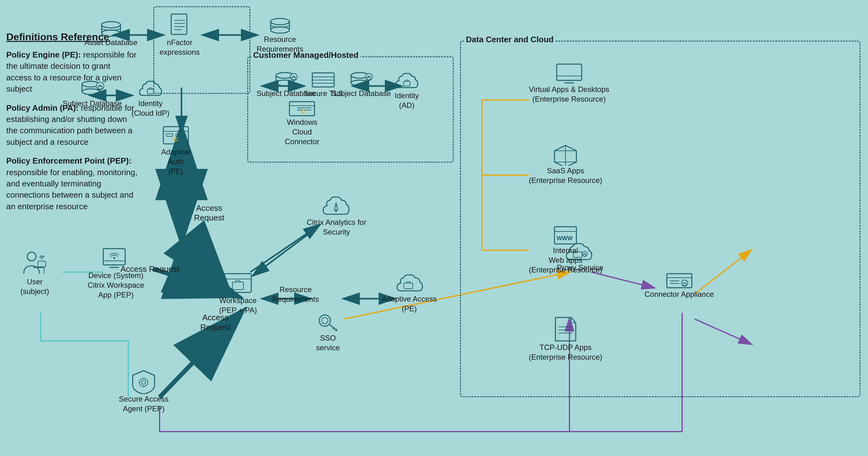  Describe the element at coordinates (409, 304) in the screenshot. I see `adaptive-access-label: Adaptive Access(PE)` at that location.